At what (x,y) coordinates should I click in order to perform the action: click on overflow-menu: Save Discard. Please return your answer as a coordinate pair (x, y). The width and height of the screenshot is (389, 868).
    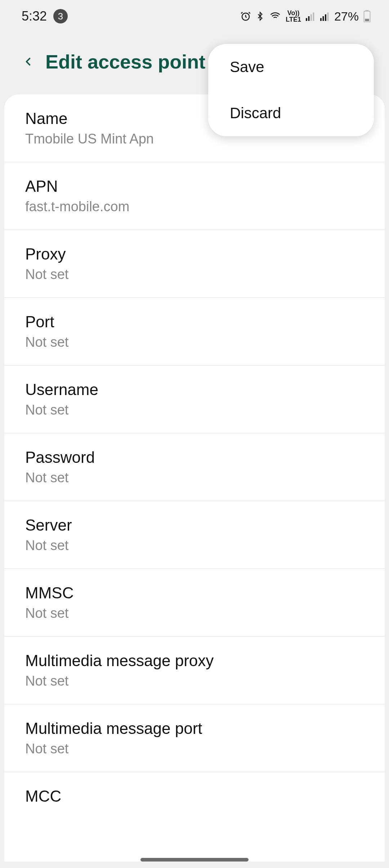
    Looking at the image, I should click on (291, 90).